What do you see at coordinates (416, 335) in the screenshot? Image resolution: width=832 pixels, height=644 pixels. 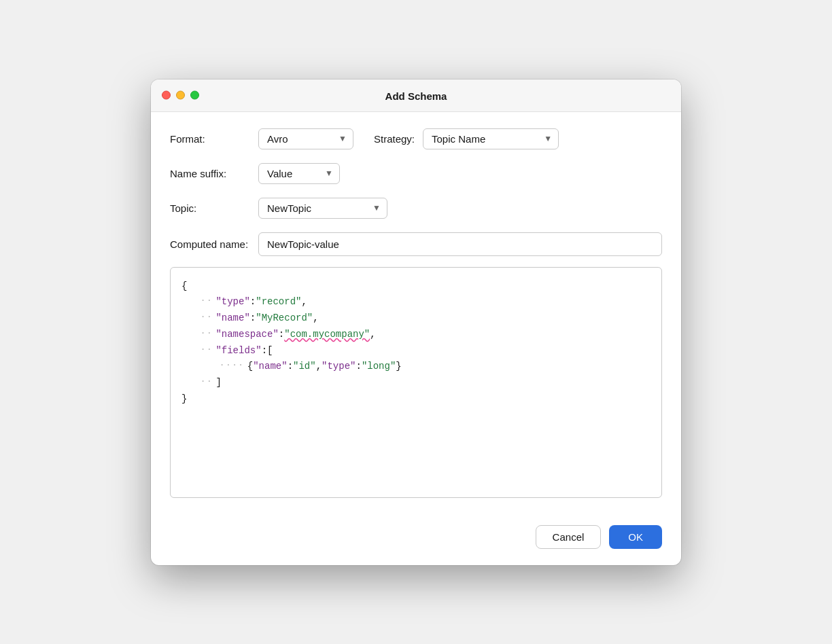 I see `code-line-3: ·· "namespace" : "com.mycompany" ,` at bounding box center [416, 335].